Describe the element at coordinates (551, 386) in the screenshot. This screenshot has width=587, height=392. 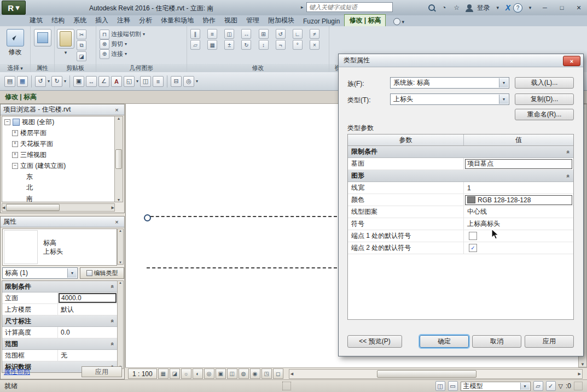
I see `editable-only-icon: ✓` at that location.